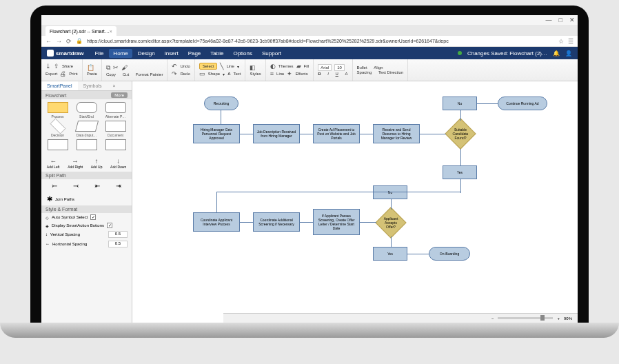 The width and height of the screenshot is (619, 364). I want to click on browser-tab: Flowchart (2).sdr -- Smart… ×, so click(81, 31).